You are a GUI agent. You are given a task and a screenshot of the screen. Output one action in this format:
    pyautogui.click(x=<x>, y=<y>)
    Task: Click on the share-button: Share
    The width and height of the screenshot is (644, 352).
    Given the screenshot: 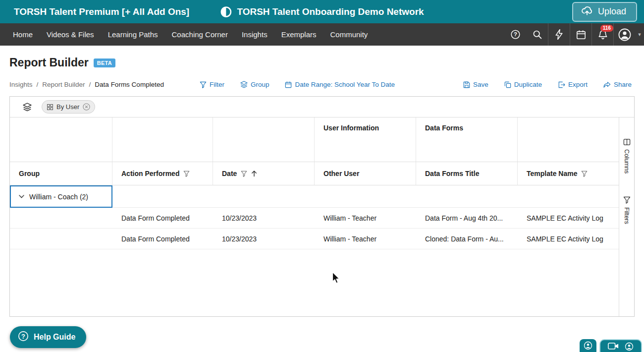 What is the action you would take?
    pyautogui.click(x=617, y=84)
    